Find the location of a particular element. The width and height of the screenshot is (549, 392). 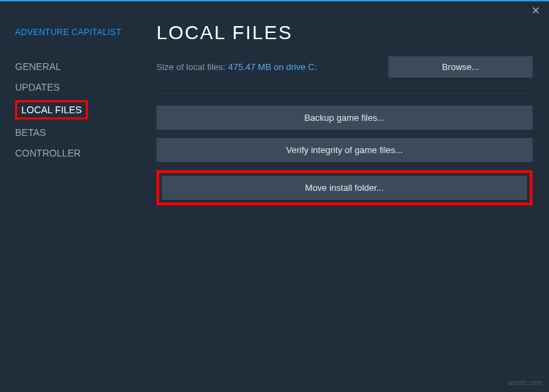

watermark: wsxdn.com is located at coordinates (525, 383).